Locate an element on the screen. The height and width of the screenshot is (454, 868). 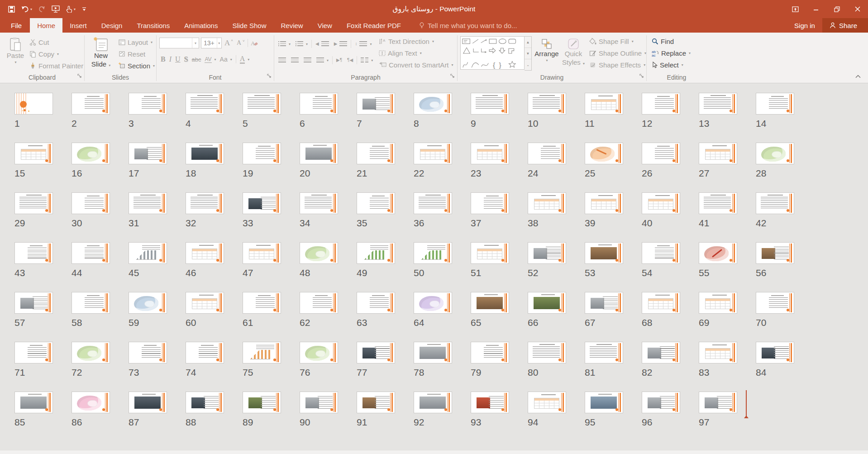
numbering-button: ▾ is located at coordinates (301, 44).